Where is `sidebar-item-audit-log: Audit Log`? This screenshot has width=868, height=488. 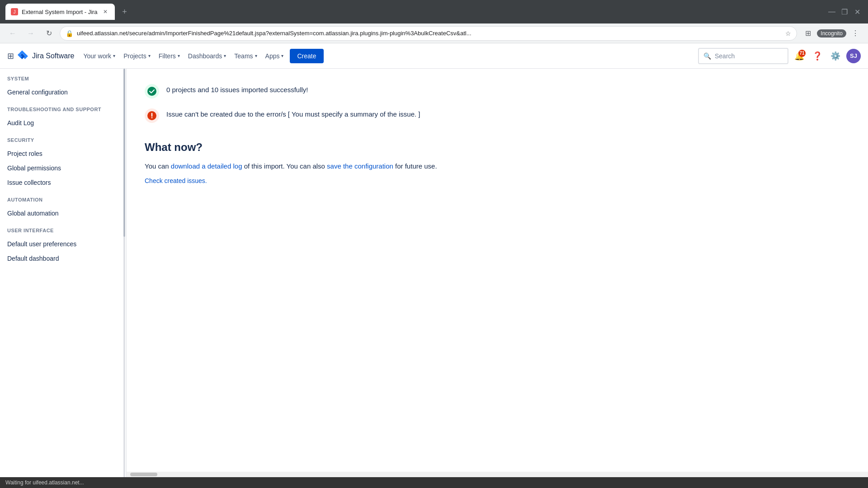
sidebar-item-audit-log: Audit Log is located at coordinates (63, 123).